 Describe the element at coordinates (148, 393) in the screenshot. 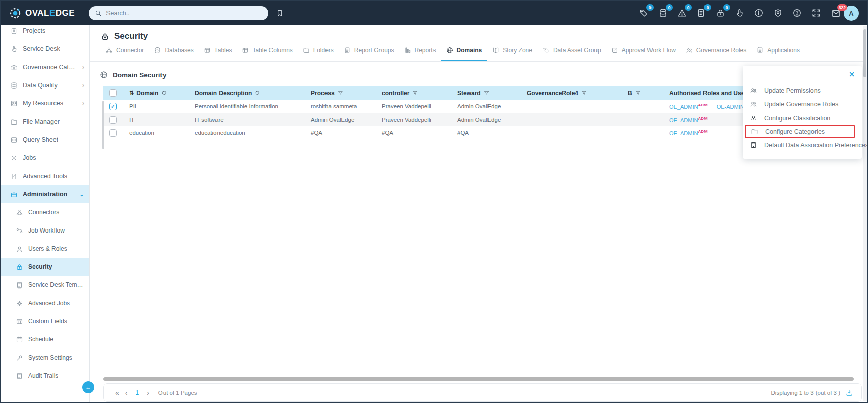

I see `next-page-button: ›` at that location.